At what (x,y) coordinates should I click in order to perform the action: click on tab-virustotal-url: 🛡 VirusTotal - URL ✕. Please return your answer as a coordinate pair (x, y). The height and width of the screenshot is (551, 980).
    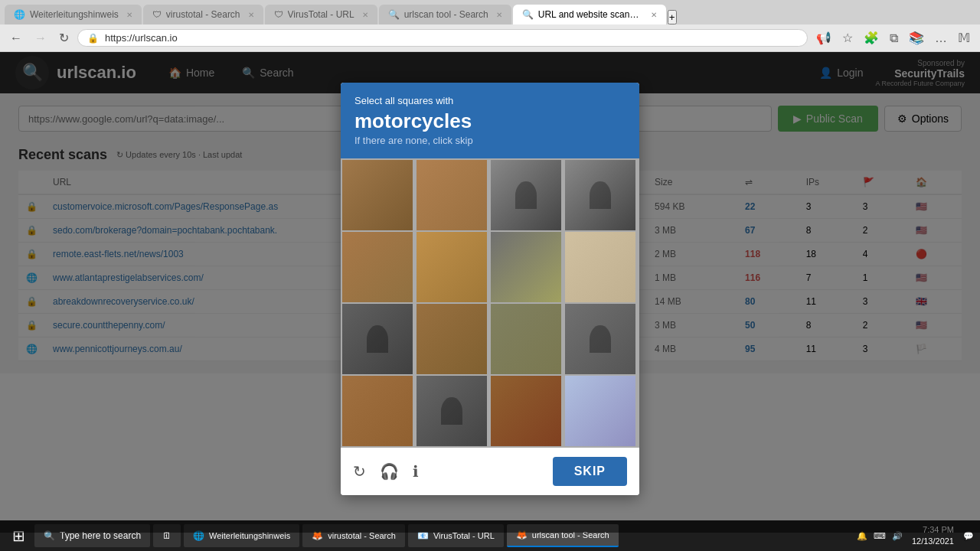
    Looking at the image, I should click on (322, 15).